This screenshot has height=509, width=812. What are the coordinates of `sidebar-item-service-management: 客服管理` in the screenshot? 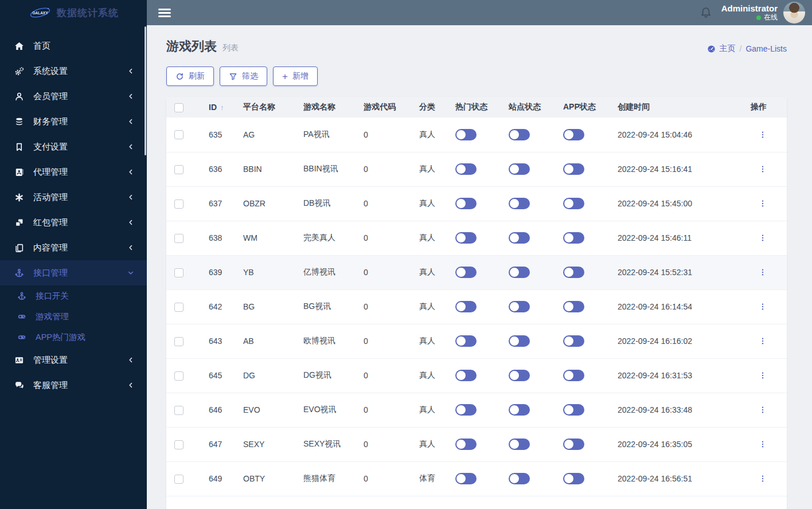 It's located at (73, 385).